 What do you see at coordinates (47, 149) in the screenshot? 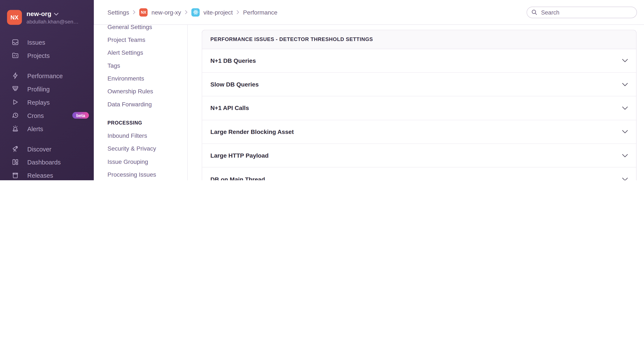
I see `sidebar-item-discover: Discover` at bounding box center [47, 149].